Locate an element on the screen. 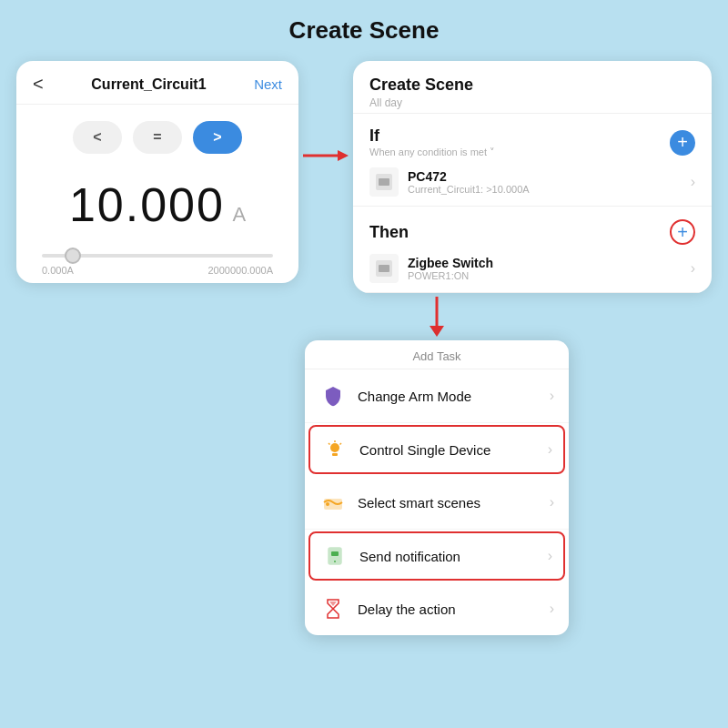 This screenshot has width=728, height=728. delay-action-chevron: › is located at coordinates (551, 609).